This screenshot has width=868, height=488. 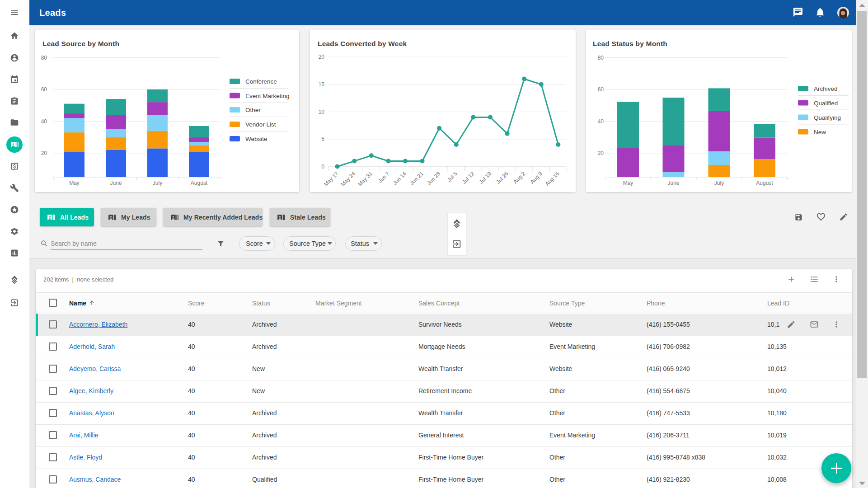 I want to click on svg-text: 5, so click(x=323, y=139).